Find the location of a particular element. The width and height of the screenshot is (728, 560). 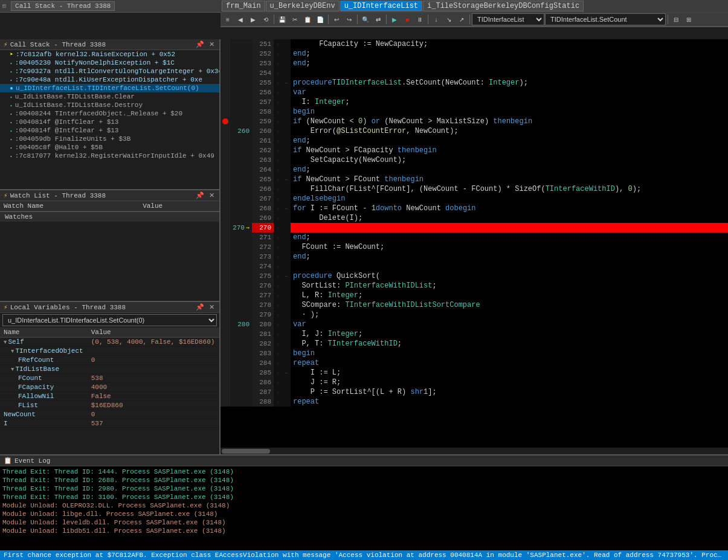

tab-frm-main: frm_Main is located at coordinates (243, 6).